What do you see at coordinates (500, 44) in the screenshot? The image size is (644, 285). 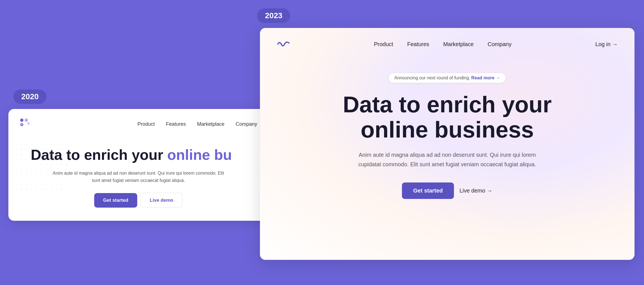 I see `nav-company-new: Company` at bounding box center [500, 44].